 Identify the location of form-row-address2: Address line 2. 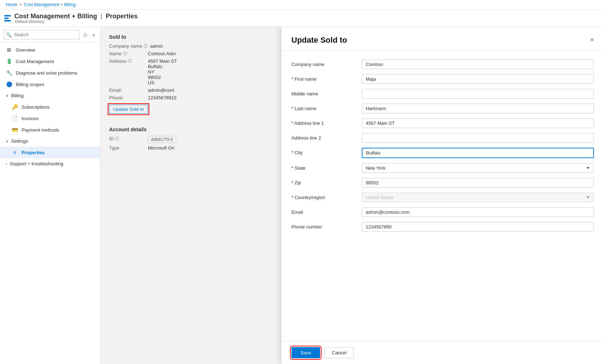
(443, 138).